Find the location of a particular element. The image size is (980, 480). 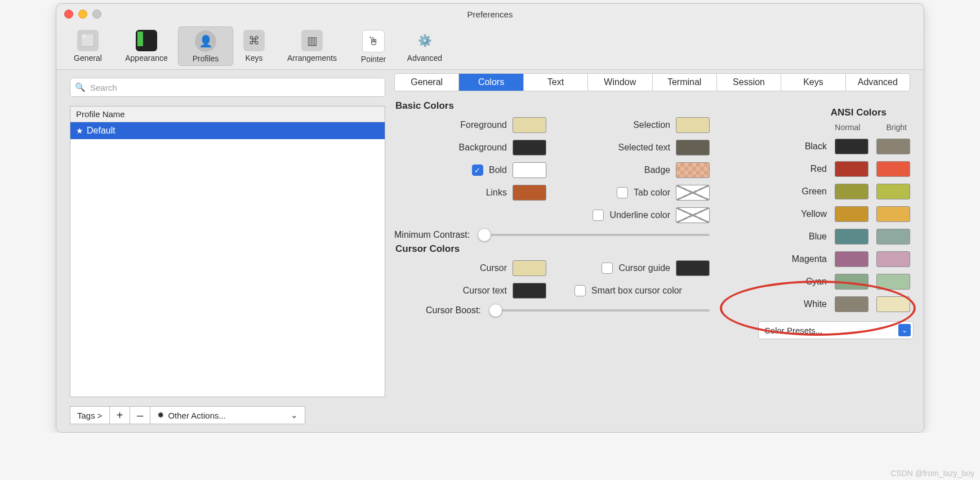

advanced-icon: ⚙️ is located at coordinates (425, 41).